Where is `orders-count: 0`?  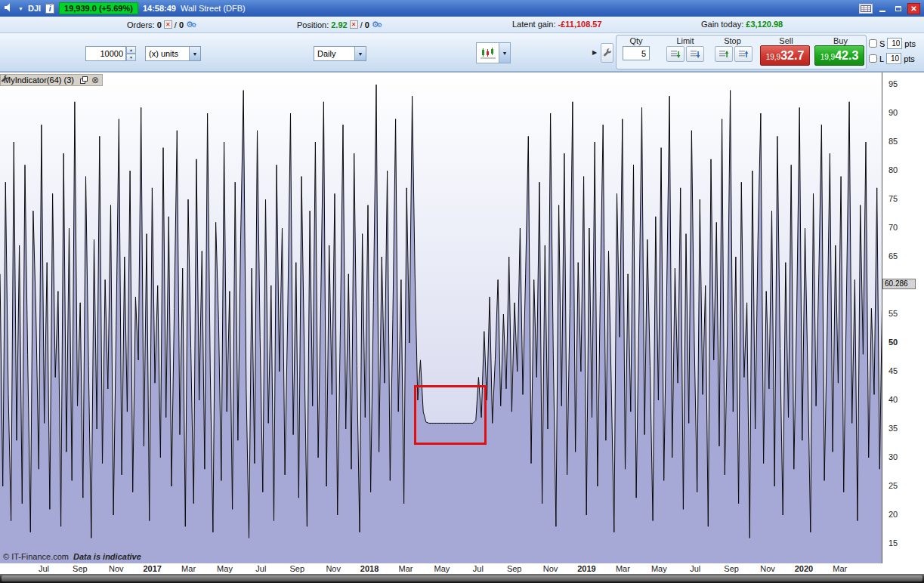 orders-count: 0 is located at coordinates (159, 25).